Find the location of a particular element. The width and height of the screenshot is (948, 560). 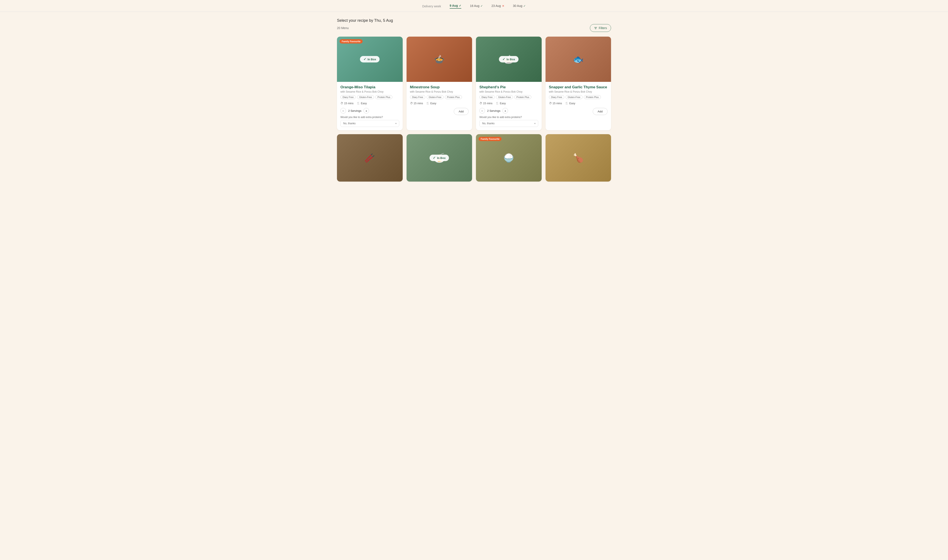

recipe-sub-minestrone: with Sesame Rice & Ponzu Bok Choy is located at coordinates (439, 92).